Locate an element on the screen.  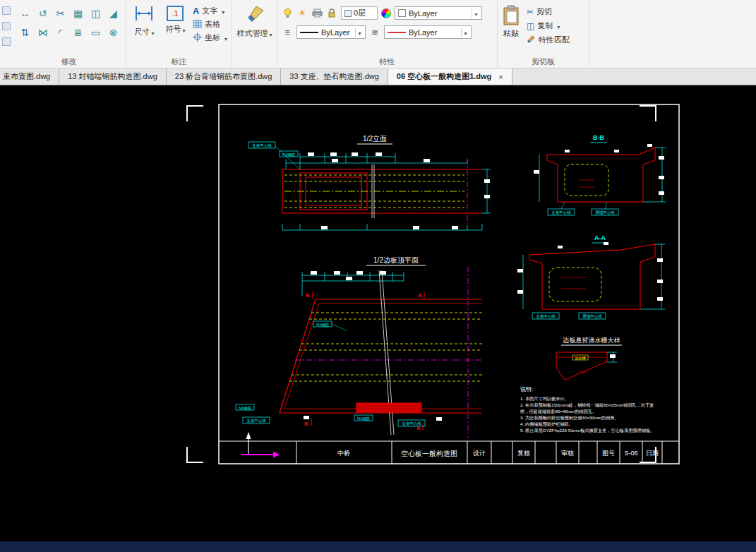
document-tab-active: 06 空心板一般构造图1.dwg × is located at coordinates (450, 76).